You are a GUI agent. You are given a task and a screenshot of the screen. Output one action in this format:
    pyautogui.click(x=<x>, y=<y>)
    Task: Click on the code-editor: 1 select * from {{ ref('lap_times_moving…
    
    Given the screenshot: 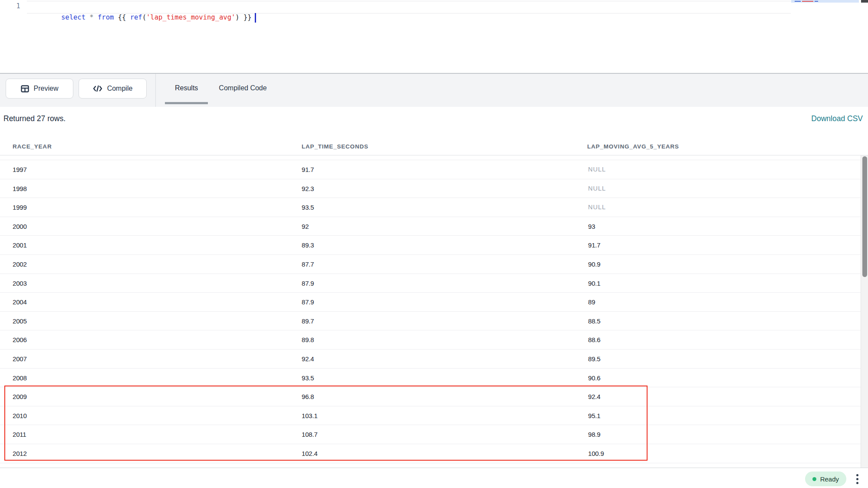 What is the action you would take?
    pyautogui.click(x=434, y=36)
    